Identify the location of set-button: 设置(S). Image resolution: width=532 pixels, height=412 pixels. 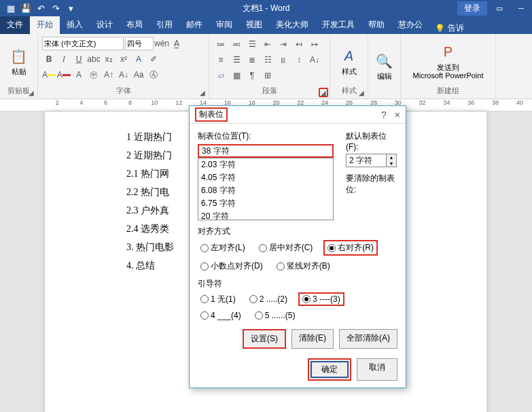
(264, 339).